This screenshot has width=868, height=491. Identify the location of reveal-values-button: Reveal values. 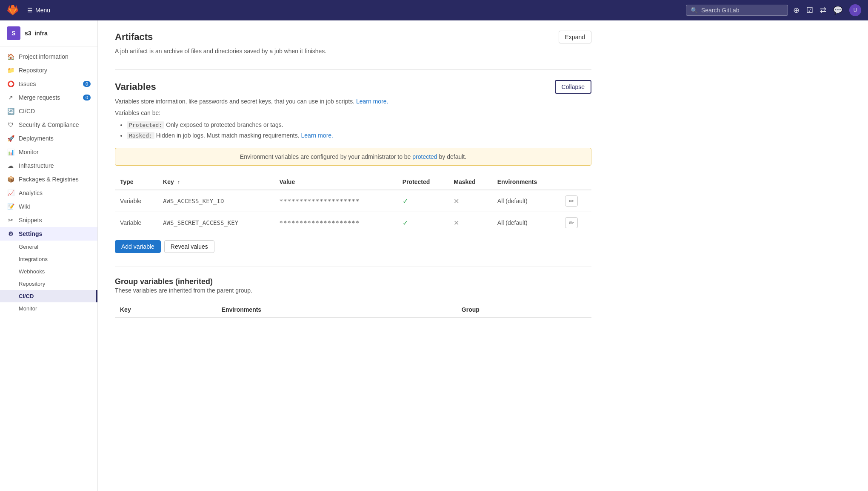
(189, 247).